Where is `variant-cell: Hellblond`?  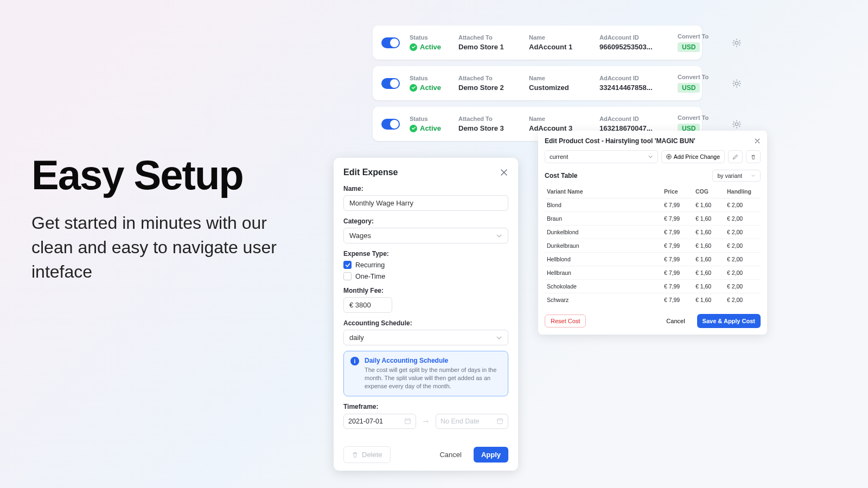 variant-cell: Hellblond is located at coordinates (605, 259).